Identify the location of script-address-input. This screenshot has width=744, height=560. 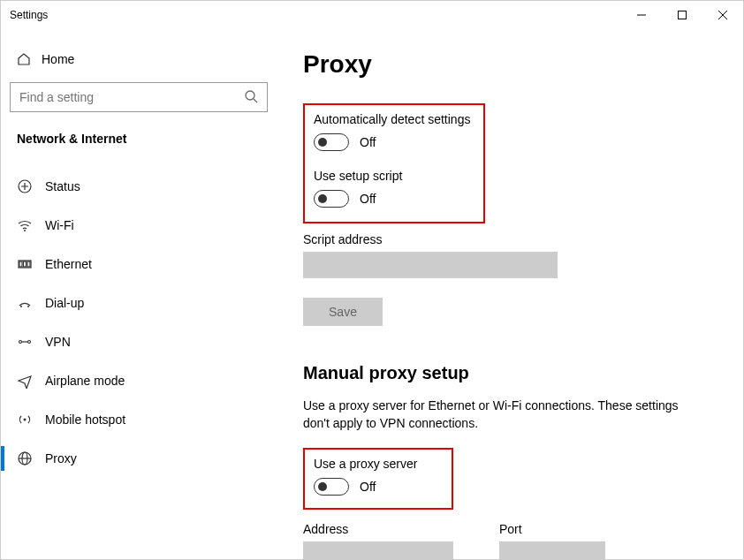
(430, 265).